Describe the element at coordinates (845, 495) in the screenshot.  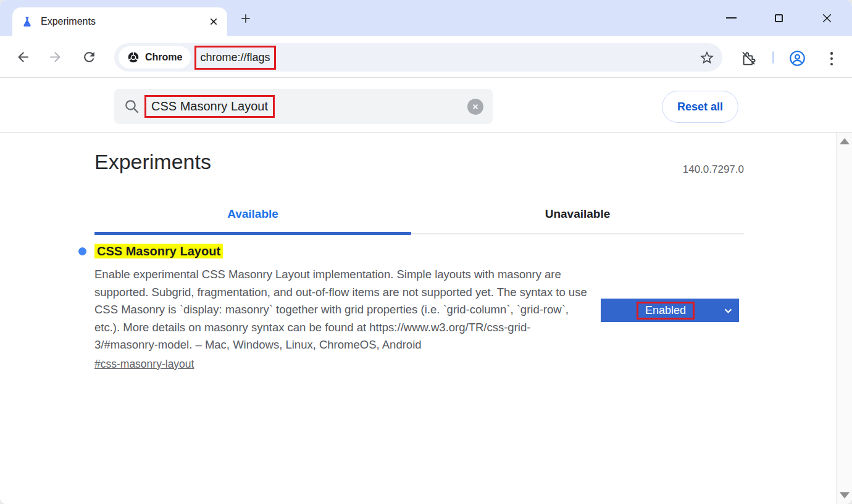
I see `scroll-down-arrow-icon` at that location.